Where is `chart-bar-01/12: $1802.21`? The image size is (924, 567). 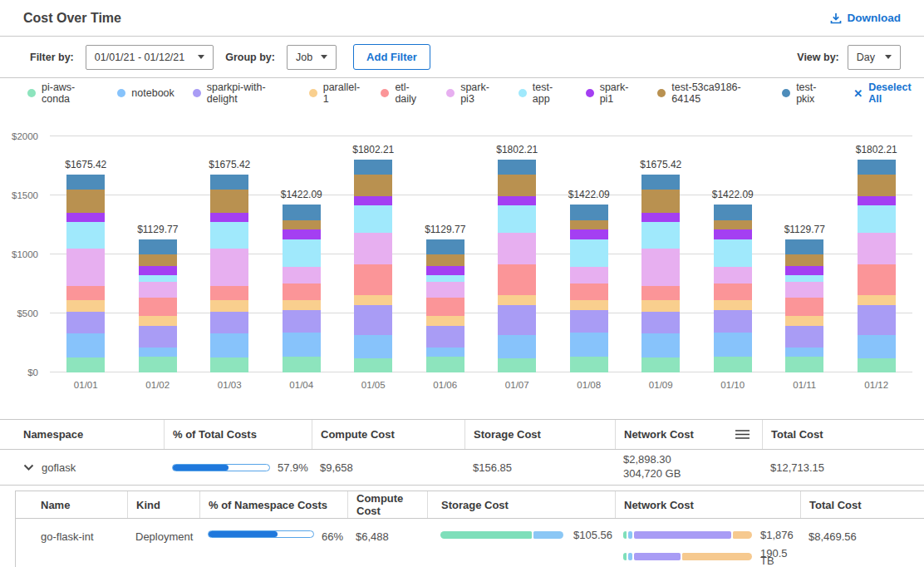
chart-bar-01/12: $1802.21 is located at coordinates (877, 254).